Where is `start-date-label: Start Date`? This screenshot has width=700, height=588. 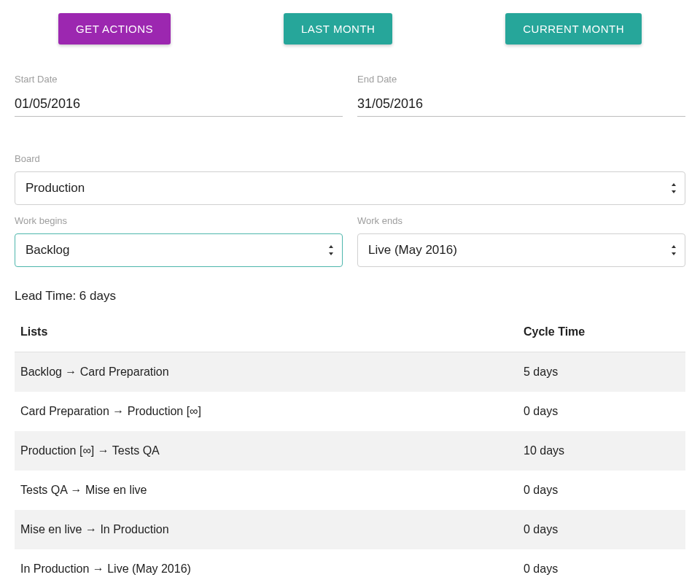 start-date-label: Start Date is located at coordinates (179, 79).